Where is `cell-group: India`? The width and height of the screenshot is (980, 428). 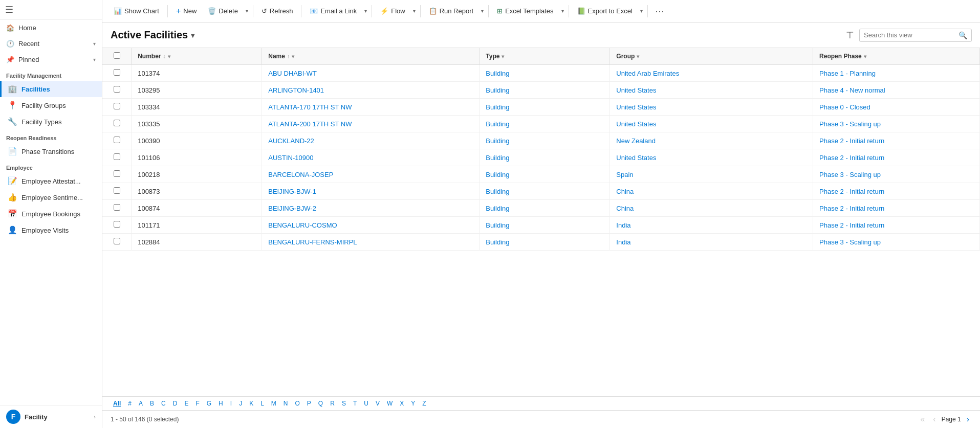
cell-group: India is located at coordinates (711, 225).